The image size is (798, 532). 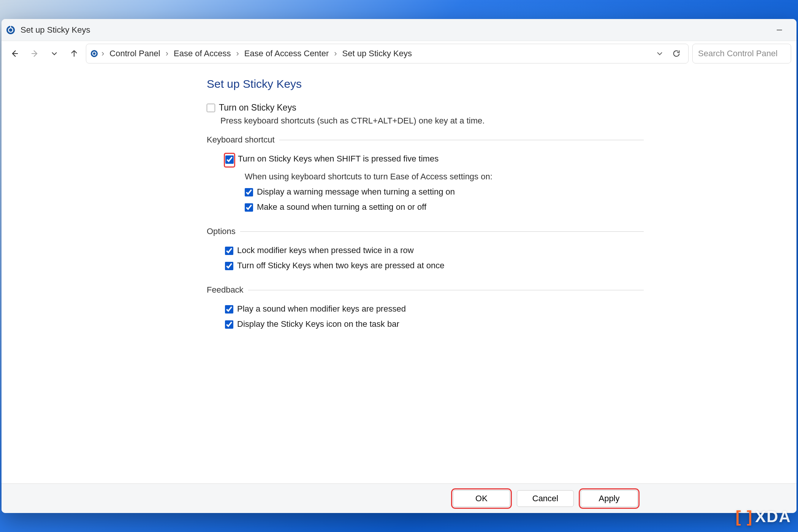 I want to click on up-button, so click(x=74, y=54).